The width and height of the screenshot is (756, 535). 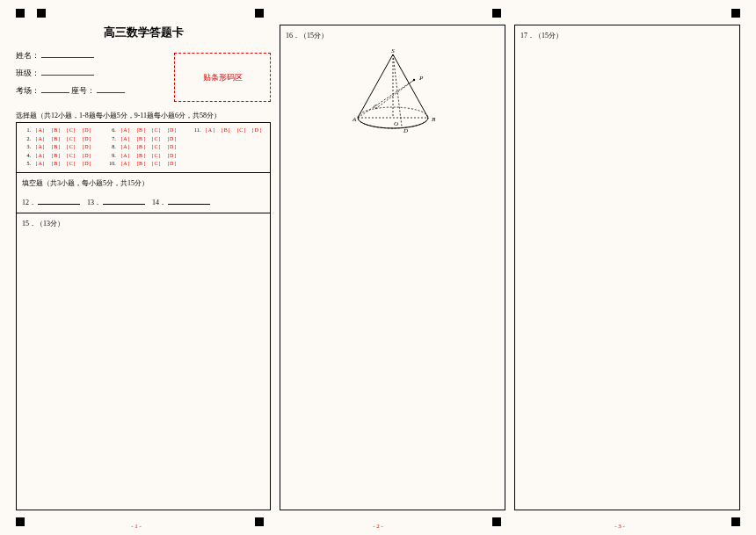 What do you see at coordinates (143, 193) in the screenshot?
I see `fill-box: 填空题（共3小题，每小题5分，共15分） 12． 13． 14．` at bounding box center [143, 193].